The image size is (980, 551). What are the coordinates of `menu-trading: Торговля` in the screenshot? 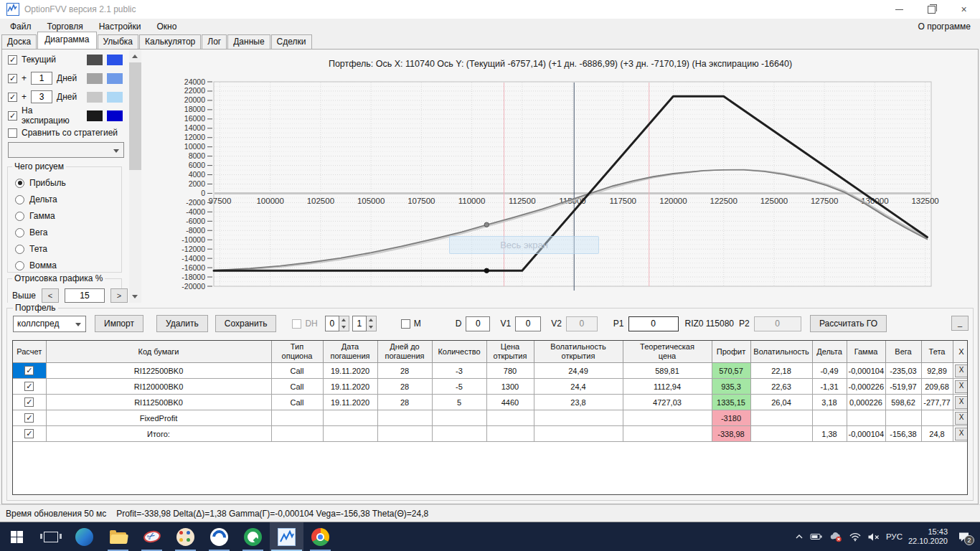 It's located at (65, 27).